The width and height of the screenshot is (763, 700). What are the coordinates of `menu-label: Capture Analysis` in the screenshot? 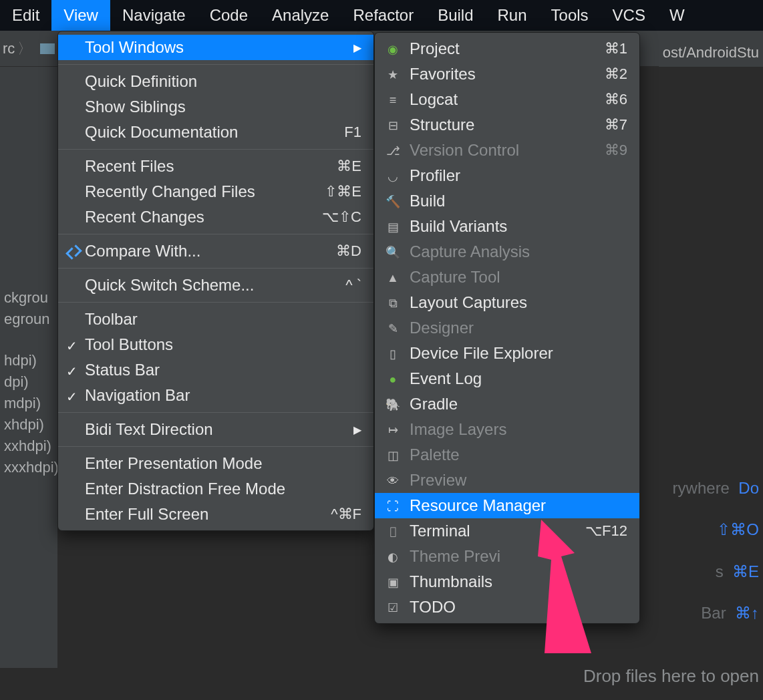 It's located at (470, 252).